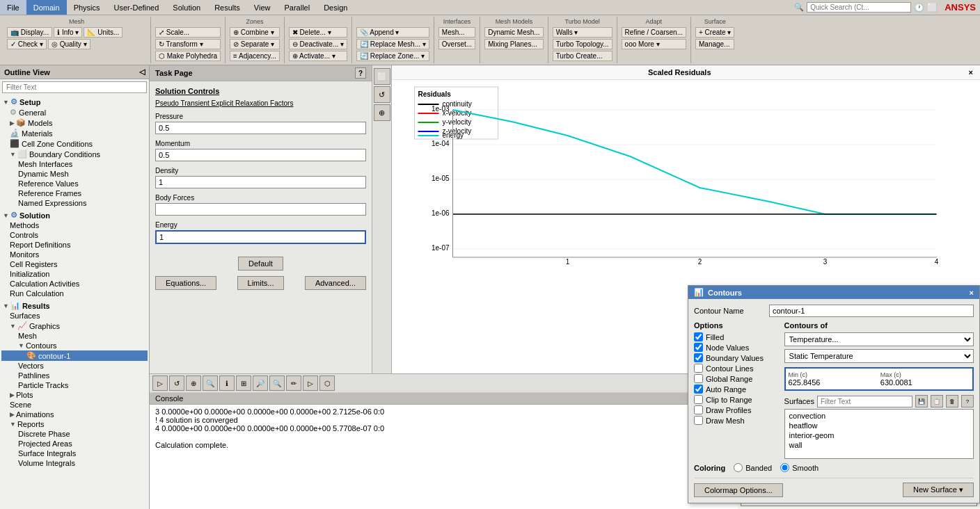  I want to click on deactivate-btn: ⊖ Deactivate... ▾, so click(318, 45).